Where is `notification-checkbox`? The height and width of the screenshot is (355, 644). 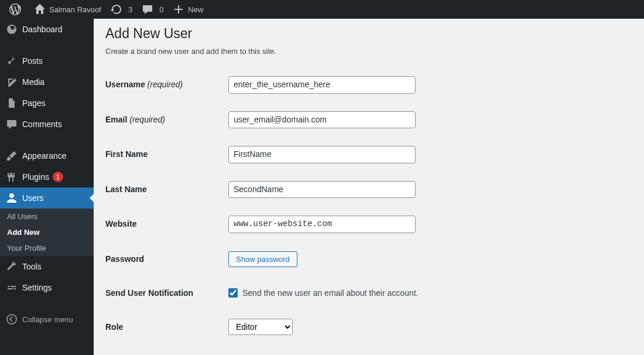
notification-checkbox is located at coordinates (233, 293).